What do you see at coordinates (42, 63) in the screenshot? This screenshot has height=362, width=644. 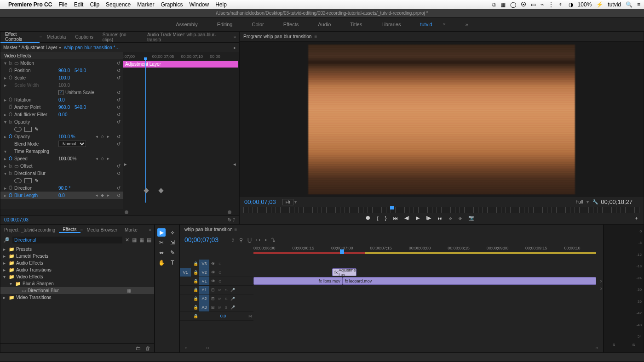 I see `motion-effect: Motion` at bounding box center [42, 63].